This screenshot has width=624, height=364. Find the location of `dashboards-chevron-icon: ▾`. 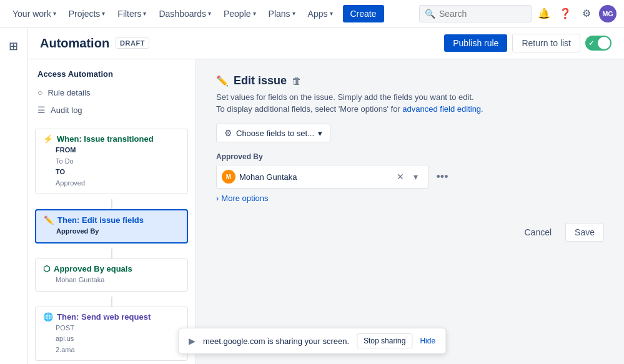

dashboards-chevron-icon: ▾ is located at coordinates (210, 14).